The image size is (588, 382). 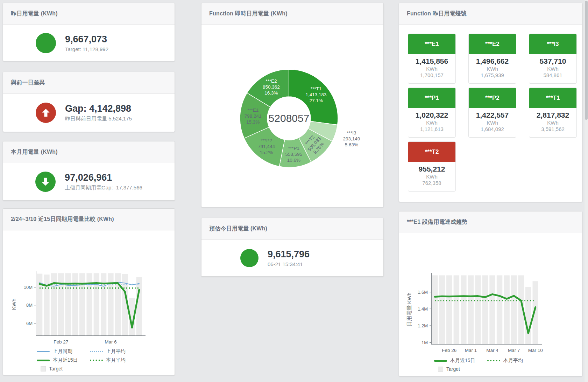 I want to click on panel-title: 昨日用電量 (KWh), so click(x=34, y=14).